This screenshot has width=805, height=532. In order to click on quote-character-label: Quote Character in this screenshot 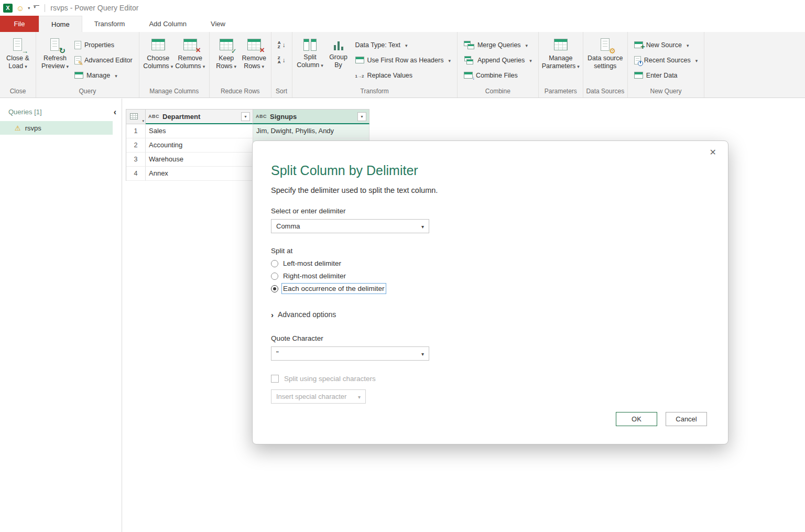, I will do `click(489, 339)`.